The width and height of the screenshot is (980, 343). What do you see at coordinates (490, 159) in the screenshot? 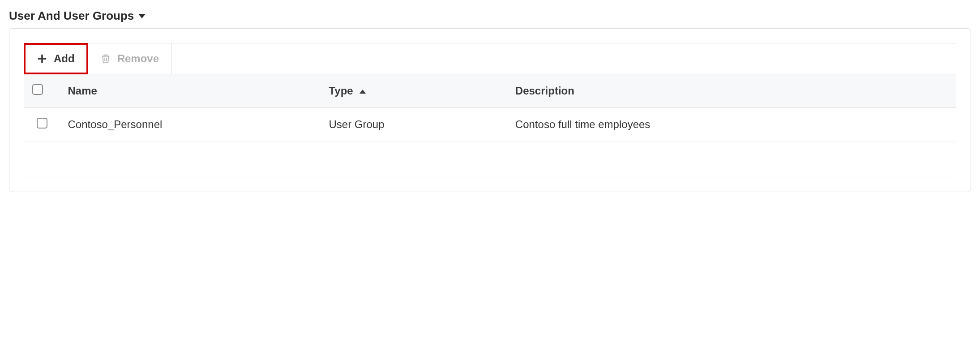
I see `spacer-row` at bounding box center [490, 159].